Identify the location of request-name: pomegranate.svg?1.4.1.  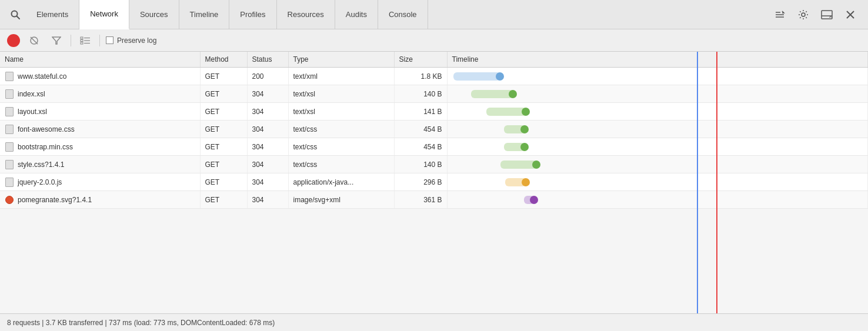
(55, 200).